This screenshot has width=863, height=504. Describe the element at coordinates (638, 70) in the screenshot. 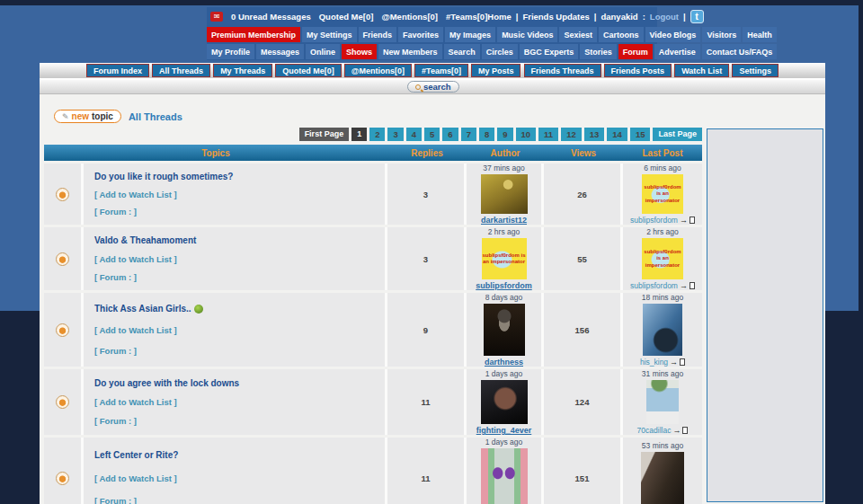

I see `friends-posts-button: Friends Posts` at that location.